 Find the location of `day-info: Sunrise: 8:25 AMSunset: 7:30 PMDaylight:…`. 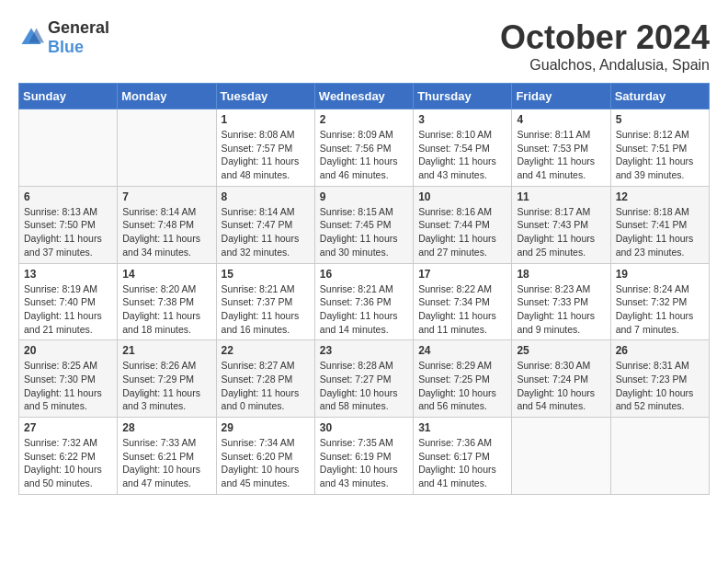

day-info: Sunrise: 8:25 AMSunset: 7:30 PMDaylight:… is located at coordinates (68, 386).